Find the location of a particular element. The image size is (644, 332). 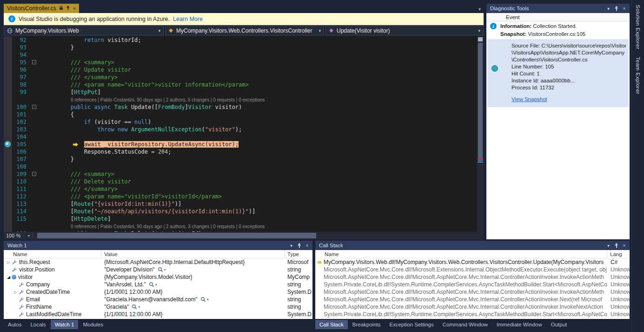

learn-more-link: Learn More is located at coordinates (188, 19).